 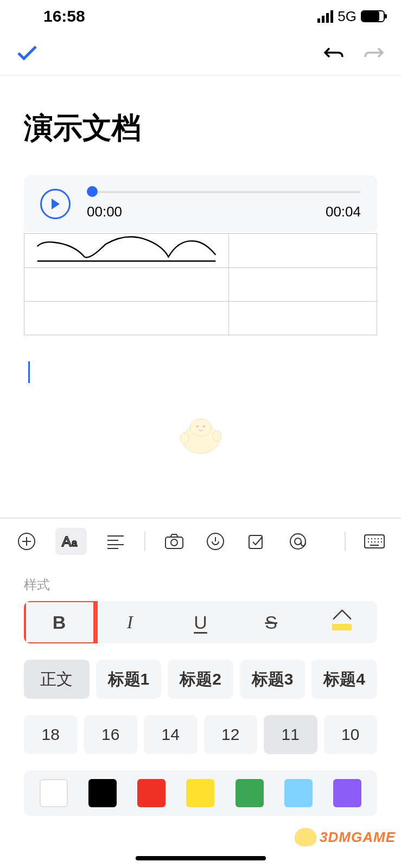 I want to click on heading-row: 正文标题1标题2标题3标题4, so click(x=201, y=679).